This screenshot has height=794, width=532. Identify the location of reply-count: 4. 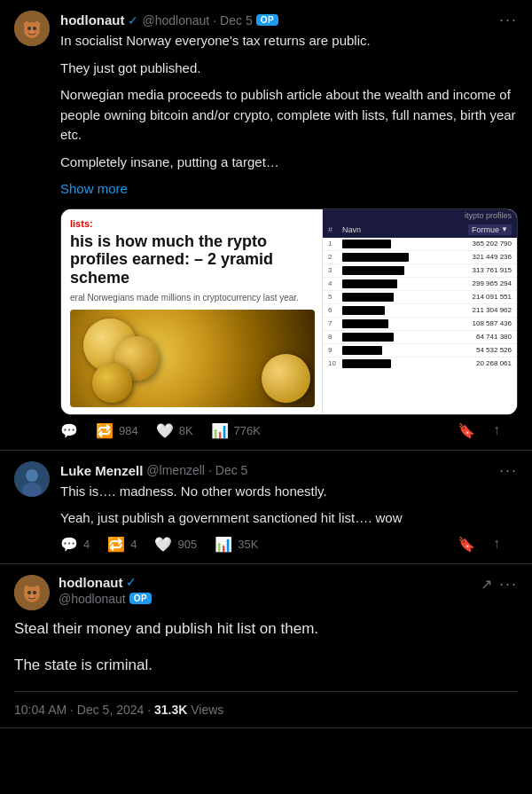
(87, 545).